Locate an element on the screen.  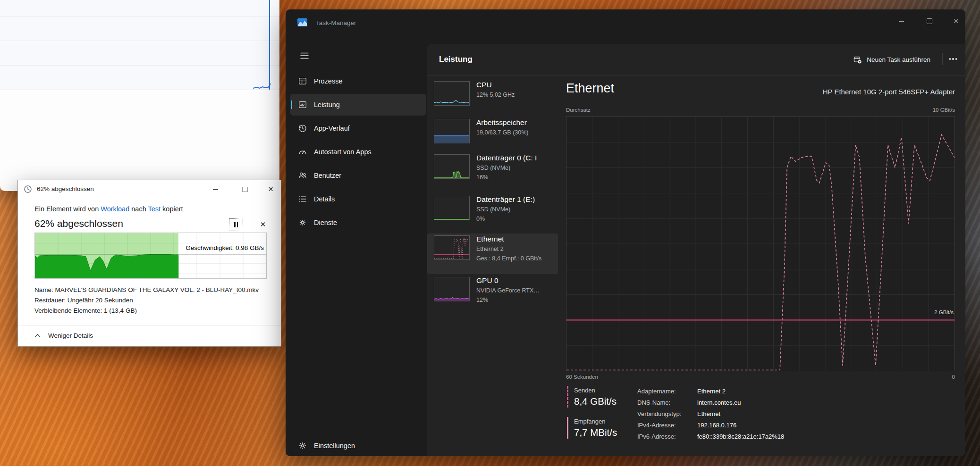
tm-close-button: ✕ is located at coordinates (955, 21).